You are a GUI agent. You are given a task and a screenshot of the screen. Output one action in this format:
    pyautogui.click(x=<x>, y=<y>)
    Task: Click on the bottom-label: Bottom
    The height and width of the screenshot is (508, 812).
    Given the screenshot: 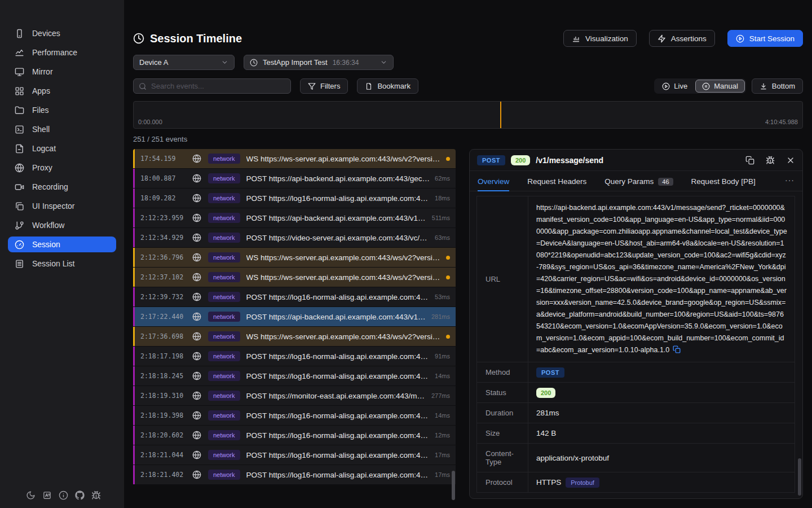 What is the action you would take?
    pyautogui.click(x=784, y=86)
    